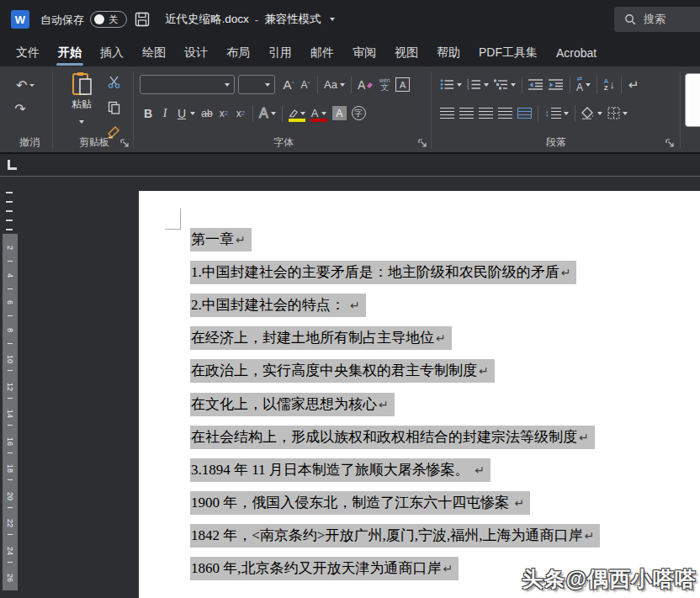 The height and width of the screenshot is (598, 700). Describe the element at coordinates (319, 113) in the screenshot. I see `font-color-button: A` at that location.